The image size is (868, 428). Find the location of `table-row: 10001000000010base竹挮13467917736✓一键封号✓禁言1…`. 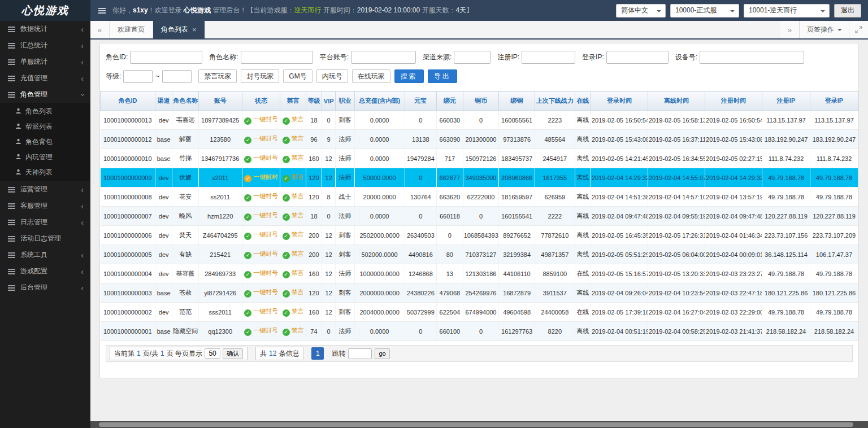

table-row: 10001000000010base竹挮13467917736✓一键封号✓禁言1… is located at coordinates (479, 159).